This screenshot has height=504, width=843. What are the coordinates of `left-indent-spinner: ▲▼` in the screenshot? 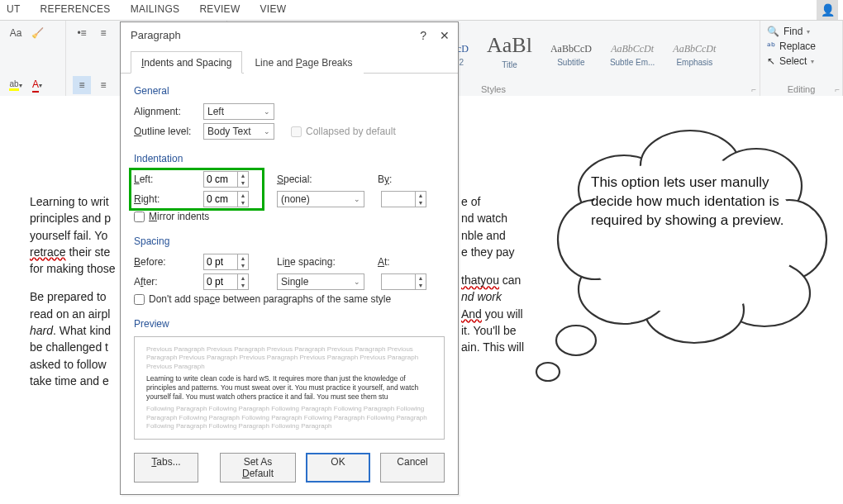 It's located at (226, 179).